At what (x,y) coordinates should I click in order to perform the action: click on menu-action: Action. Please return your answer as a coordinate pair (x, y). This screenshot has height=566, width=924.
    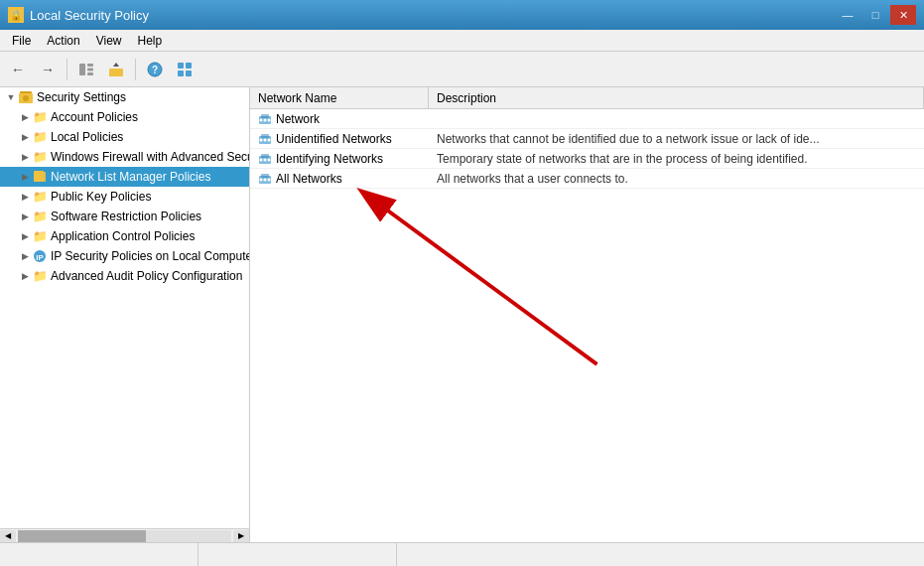
    Looking at the image, I should click on (64, 41).